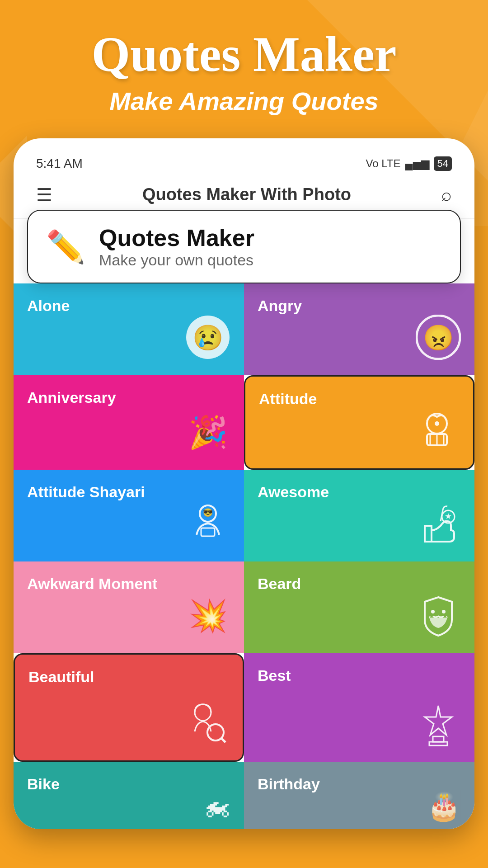 Image resolution: width=488 pixels, height=868 pixels. I want to click on pencil-icon: ✏️, so click(66, 247).